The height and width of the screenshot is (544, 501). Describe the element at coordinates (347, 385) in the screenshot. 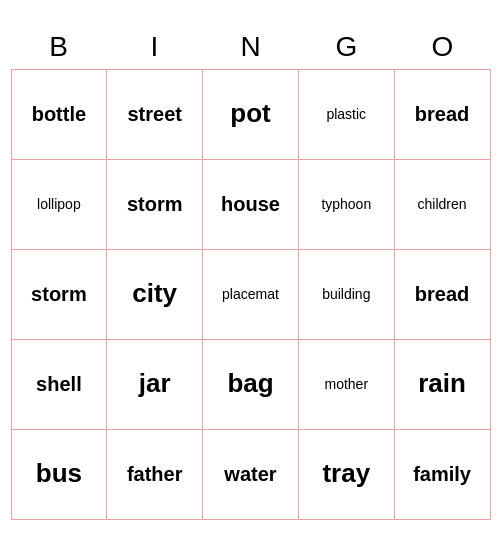

I see `bingo-cell: mother` at that location.